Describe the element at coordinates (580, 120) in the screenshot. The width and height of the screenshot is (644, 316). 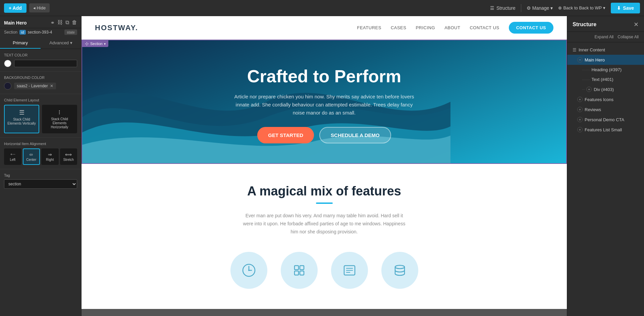
I see `expand-personal-demo: +` at that location.